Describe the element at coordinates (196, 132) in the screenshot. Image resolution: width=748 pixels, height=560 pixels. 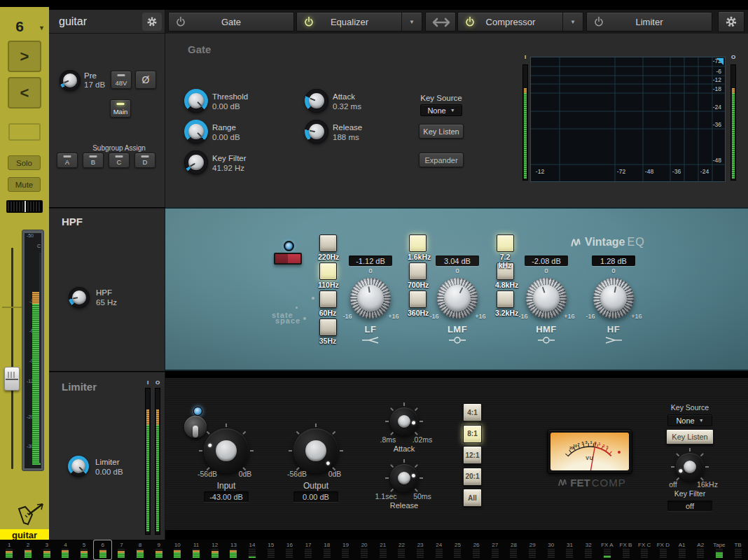
I see `gate-range-knob` at that location.